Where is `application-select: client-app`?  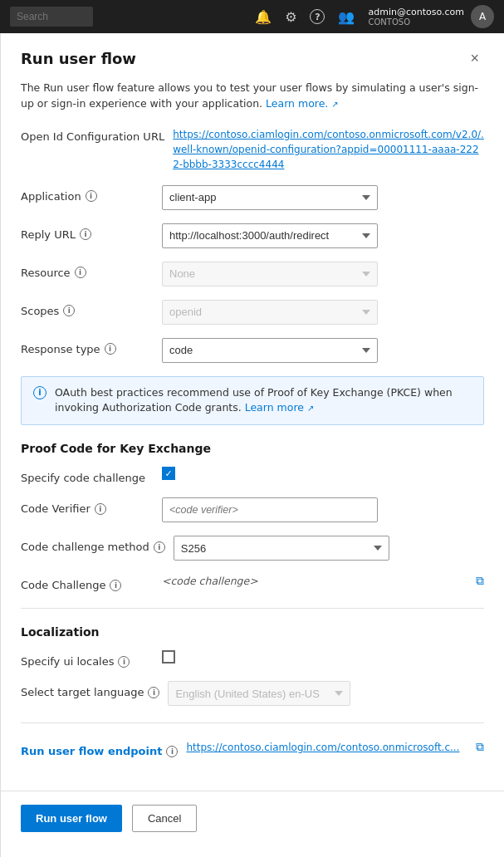 application-select: client-app is located at coordinates (270, 198).